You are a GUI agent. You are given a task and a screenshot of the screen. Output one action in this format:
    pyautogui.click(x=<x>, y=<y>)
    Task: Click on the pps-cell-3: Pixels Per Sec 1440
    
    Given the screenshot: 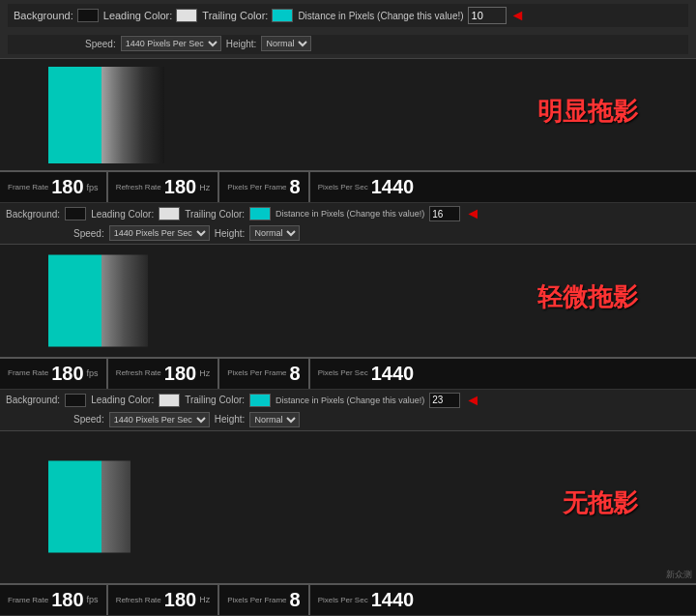 What is the action you would take?
    pyautogui.click(x=503, y=600)
    